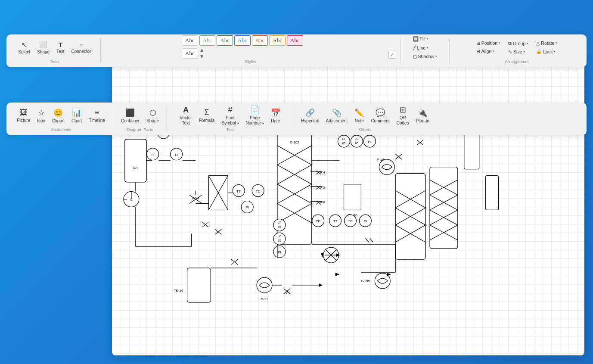 The height and width of the screenshot is (364, 593). What do you see at coordinates (415, 56) in the screenshot?
I see `shadow-icon: ◻` at bounding box center [415, 56].